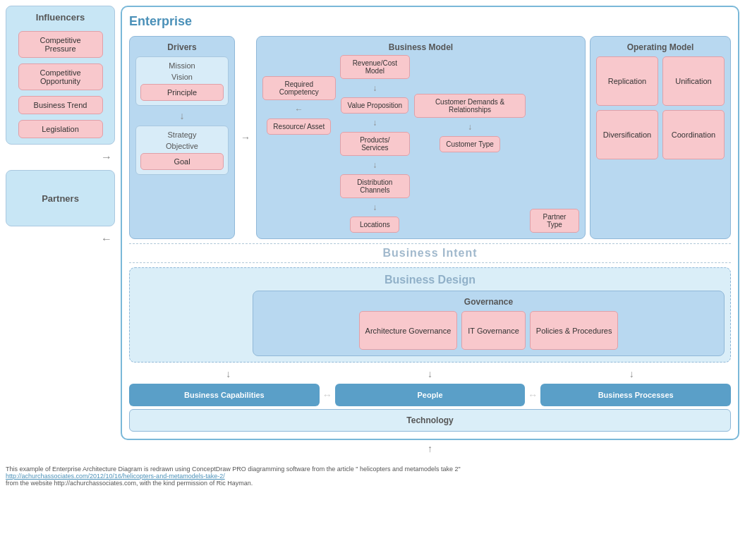 The image size is (745, 560). Describe the element at coordinates (299, 88) in the screenshot. I see `required-competency-box: Required Competency` at that location.